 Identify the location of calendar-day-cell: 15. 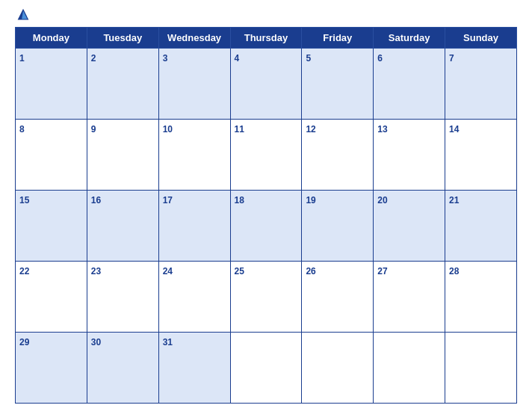
(52, 226).